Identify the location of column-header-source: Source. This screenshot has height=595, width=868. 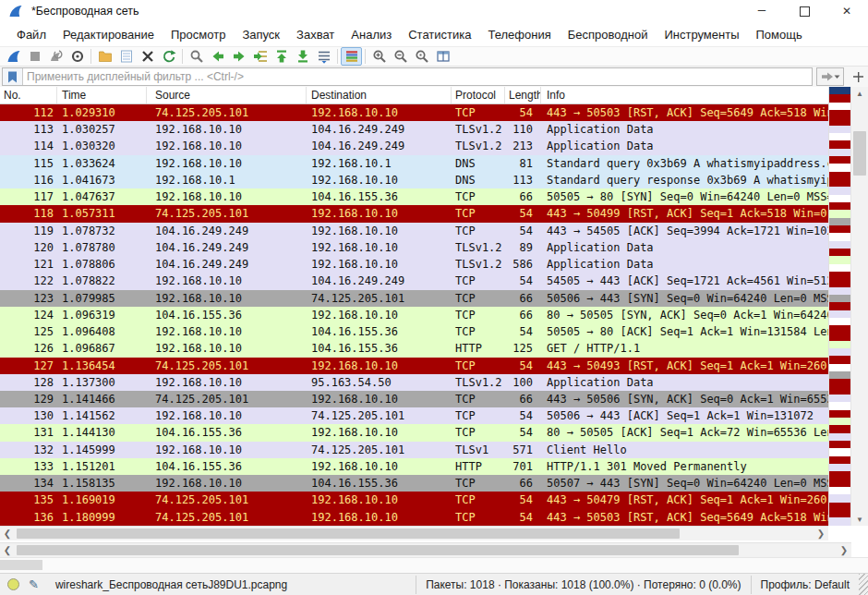
(227, 95).